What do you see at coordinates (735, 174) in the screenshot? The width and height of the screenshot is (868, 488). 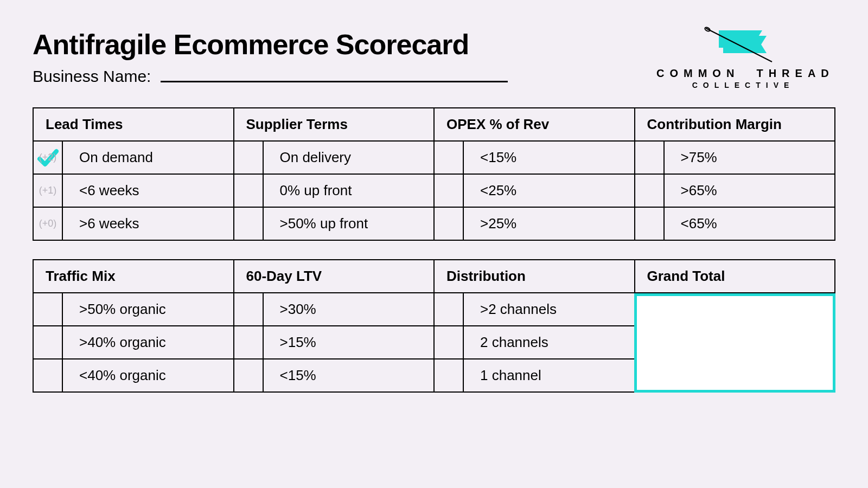 I see `col-contribution: Contribution Margin >75% >65% <65%` at bounding box center [735, 174].